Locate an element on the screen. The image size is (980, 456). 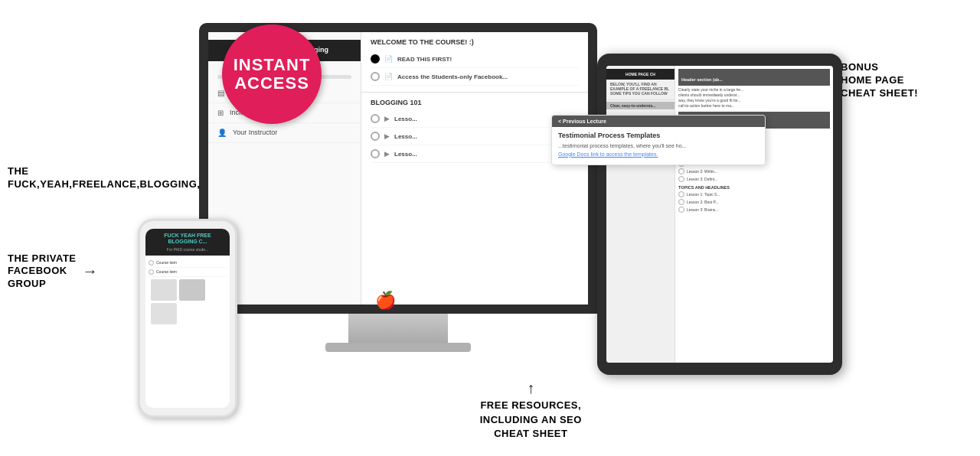
lesson-file-icon: 📄 is located at coordinates (389, 59).